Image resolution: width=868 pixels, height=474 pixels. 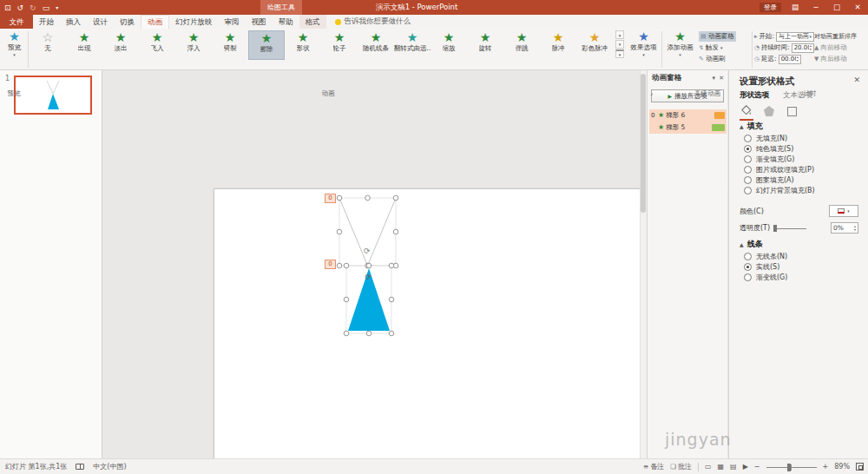 I want to click on close-icon: ✕, so click(x=858, y=7).